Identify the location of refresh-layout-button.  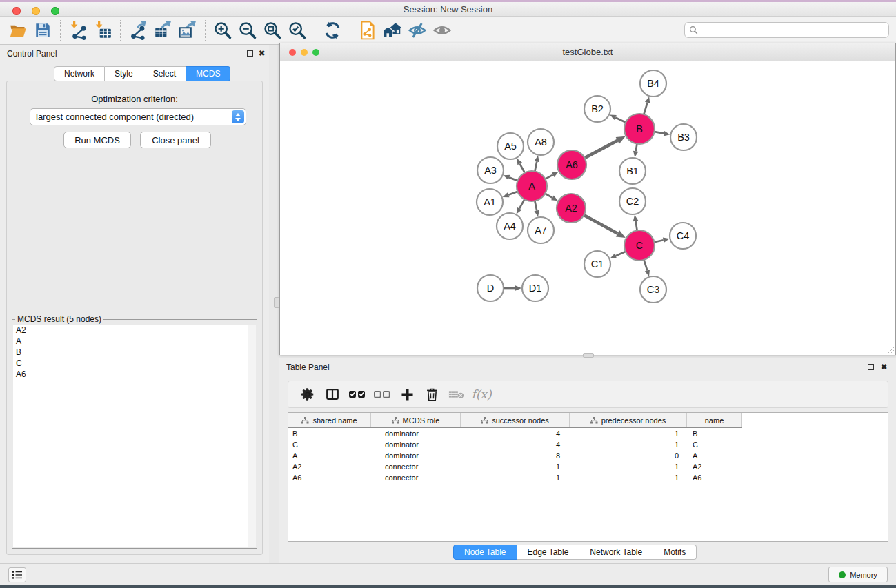
(332, 30).